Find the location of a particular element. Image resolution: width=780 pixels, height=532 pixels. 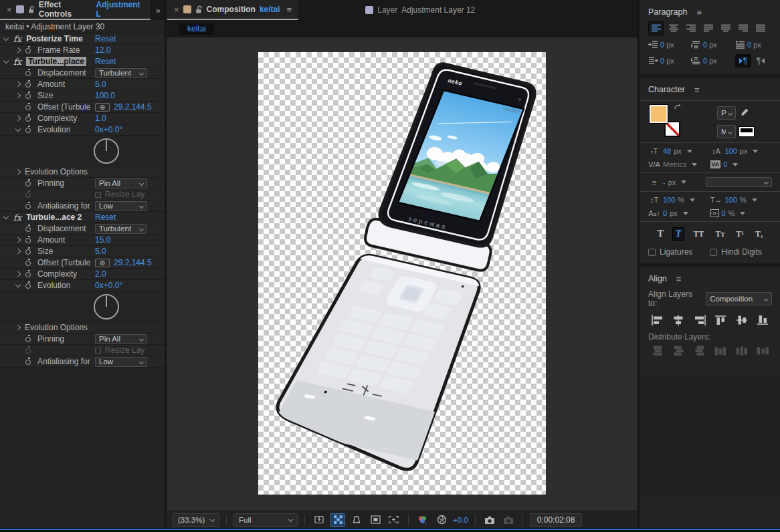

property-row: DisplacementTurbulent is located at coordinates (82, 74).